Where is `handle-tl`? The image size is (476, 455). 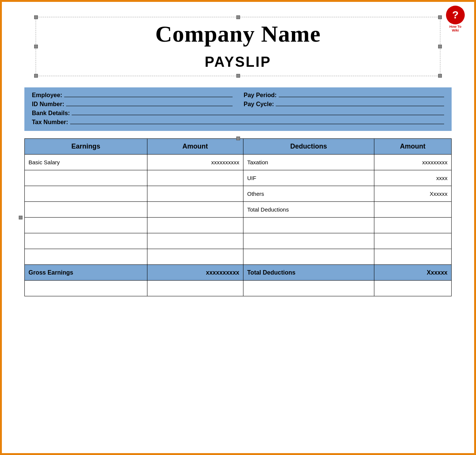
handle-tl is located at coordinates (36, 17).